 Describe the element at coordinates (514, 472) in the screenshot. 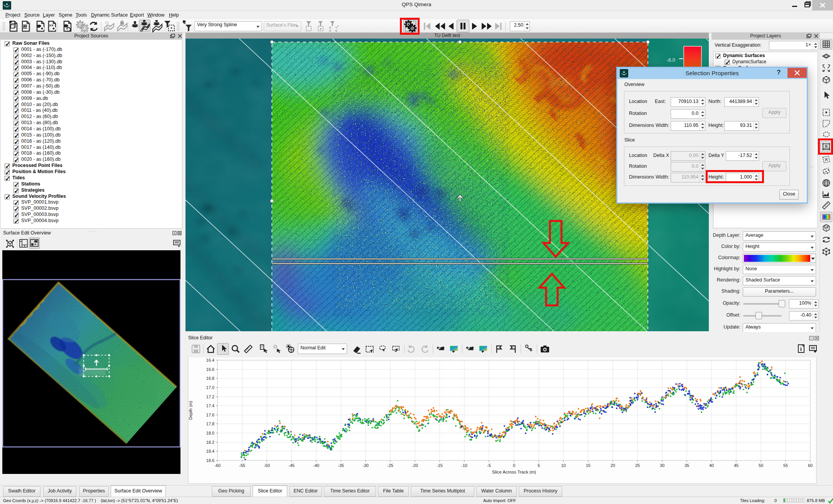

I see `svg-text: Slice Across Track (m)` at that location.